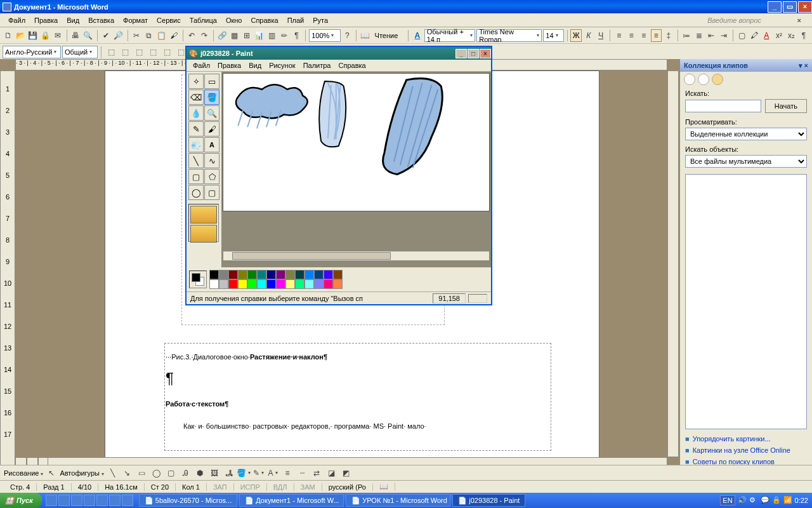 Image resolution: width=812 pixels, height=508 pixels. Describe the element at coordinates (139, 52) in the screenshot. I see `tool-icon-3: ⬚` at that location.